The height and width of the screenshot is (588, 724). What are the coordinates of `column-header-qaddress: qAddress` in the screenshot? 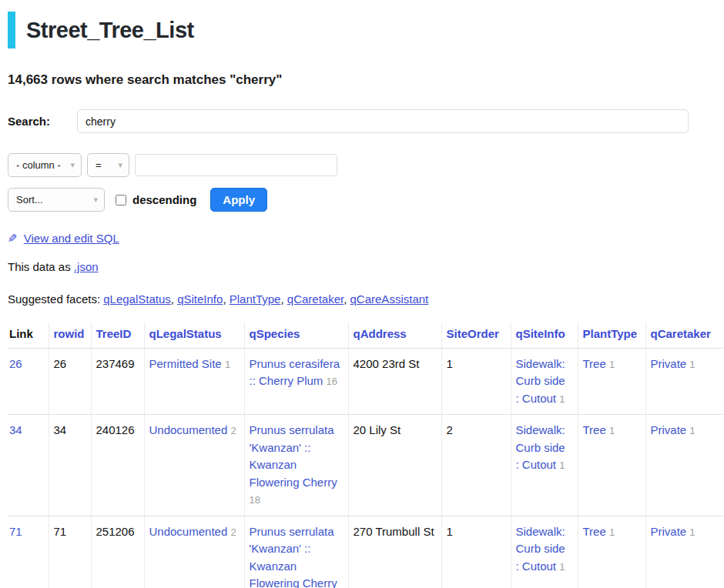 It's located at (394, 336).